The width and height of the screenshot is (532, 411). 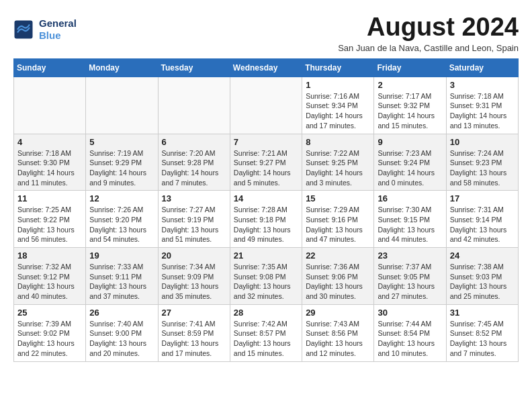 I want to click on weekday-header-sunday: Sunday, so click(x=50, y=67).